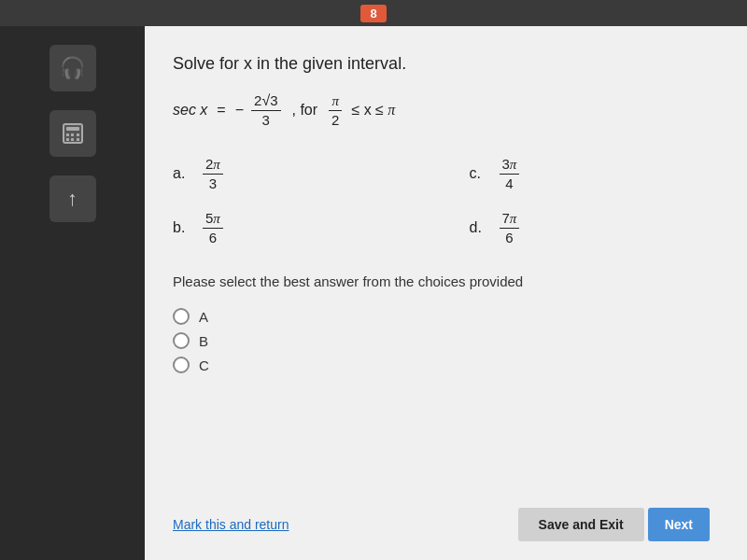 Image resolution: width=747 pixels, height=560 pixels. Describe the element at coordinates (213, 219) in the screenshot. I see `choice-b-numerator: 5π` at that location.